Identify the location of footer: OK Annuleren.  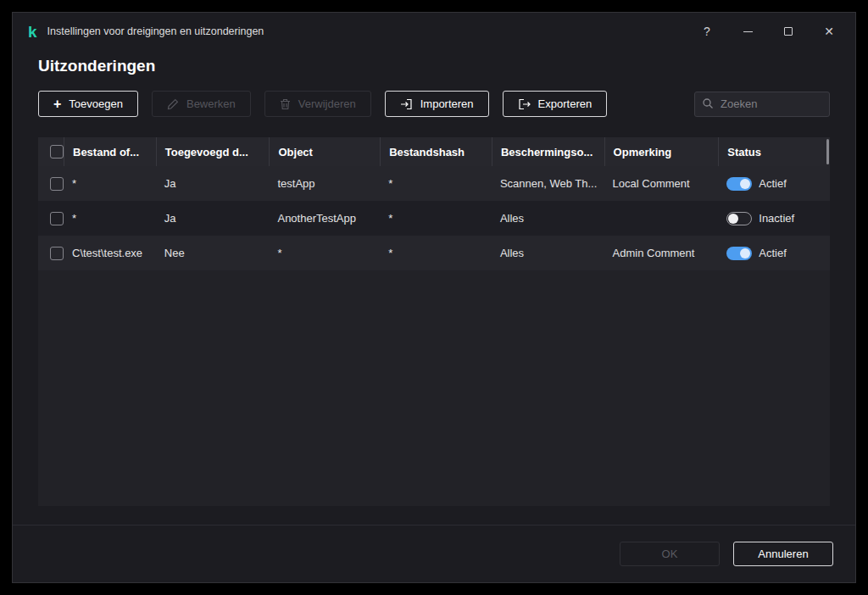
(434, 553).